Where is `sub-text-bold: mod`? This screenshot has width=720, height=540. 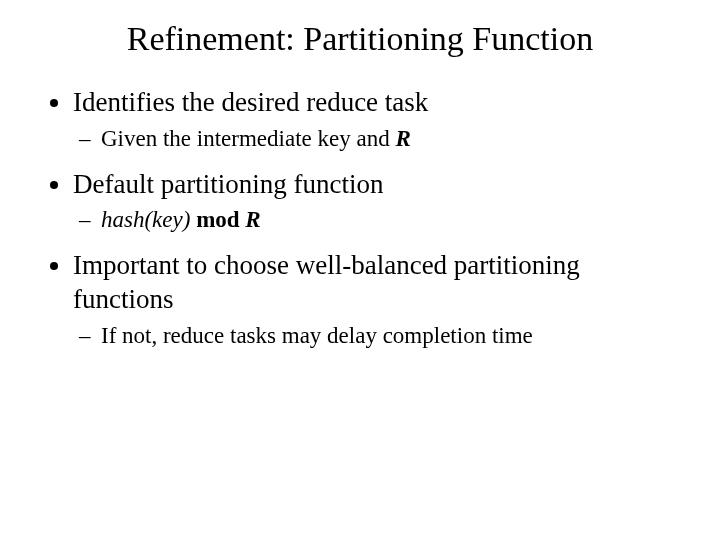 sub-text-bold: mod is located at coordinates (220, 220).